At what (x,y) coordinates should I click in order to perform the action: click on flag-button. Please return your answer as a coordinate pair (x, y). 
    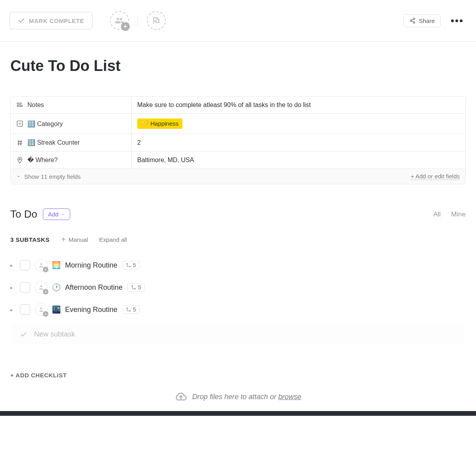
    Looking at the image, I should click on (156, 21).